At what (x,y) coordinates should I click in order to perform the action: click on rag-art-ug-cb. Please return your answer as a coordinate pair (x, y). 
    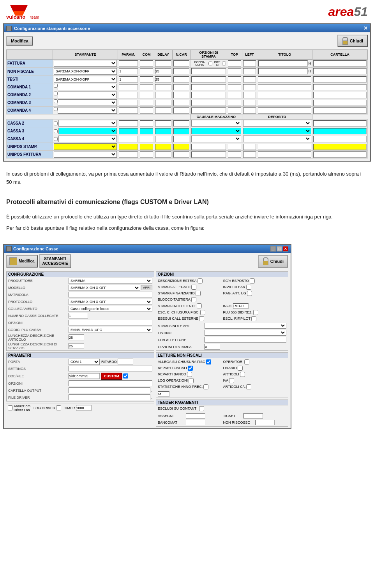
    Looking at the image, I should click on (249, 294).